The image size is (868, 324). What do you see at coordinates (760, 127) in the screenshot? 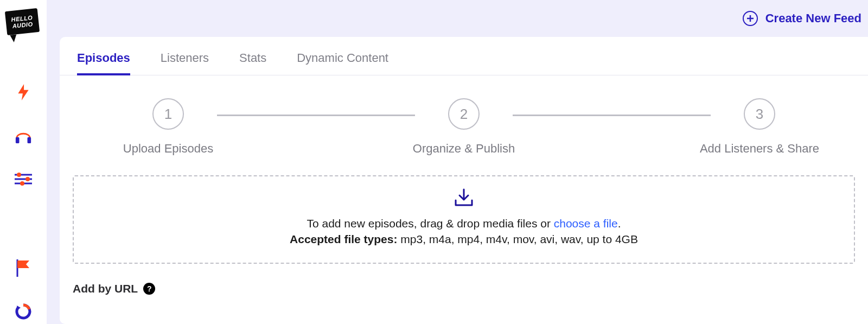
I see `step-3: 3 Add Listeners & Share` at bounding box center [760, 127].